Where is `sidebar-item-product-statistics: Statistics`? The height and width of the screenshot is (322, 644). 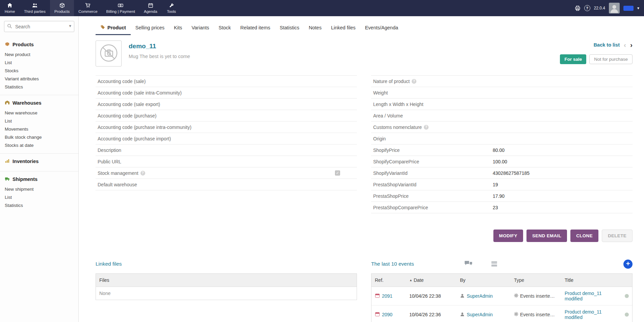
sidebar-item-product-statistics: Statistics is located at coordinates (39, 87).